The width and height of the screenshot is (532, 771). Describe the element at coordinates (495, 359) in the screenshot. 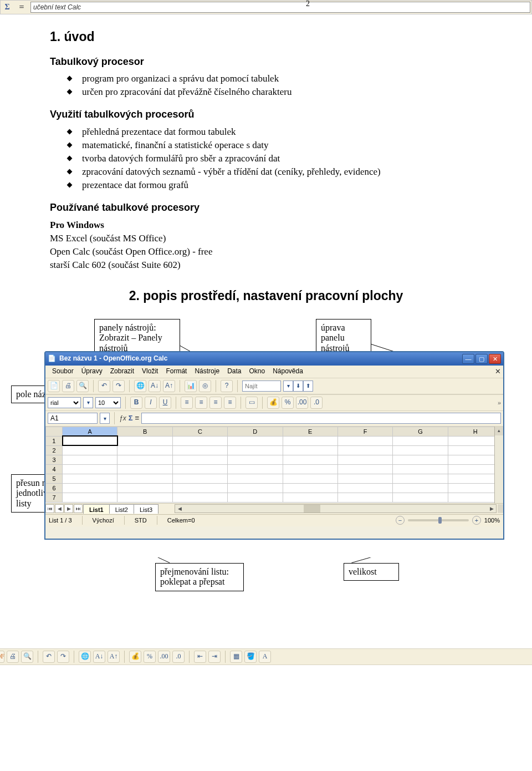

I see `close-button: ✕` at that location.